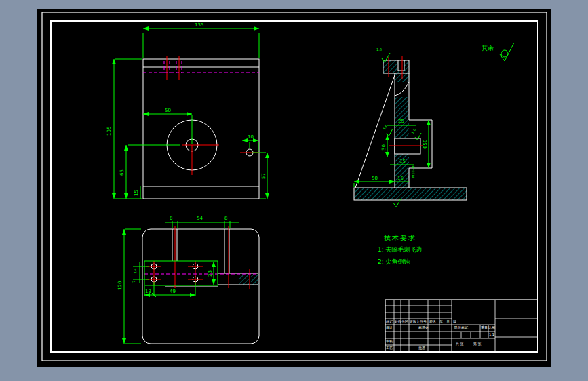 The width and height of the screenshot is (588, 381). What do you see at coordinates (492, 328) in the screenshot?
I see `tb-scale: 比例` at bounding box center [492, 328].